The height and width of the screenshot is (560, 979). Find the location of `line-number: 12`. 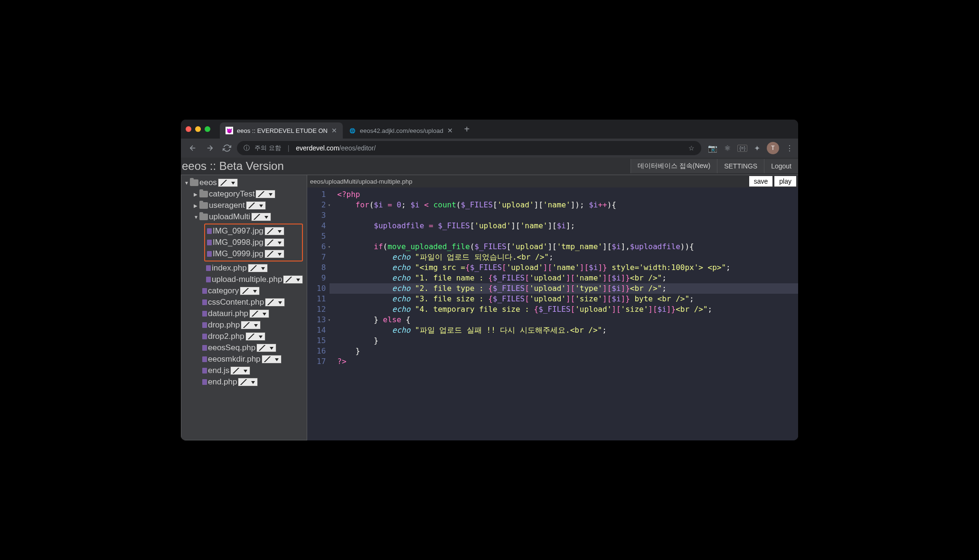

line-number: 12 is located at coordinates (321, 309).